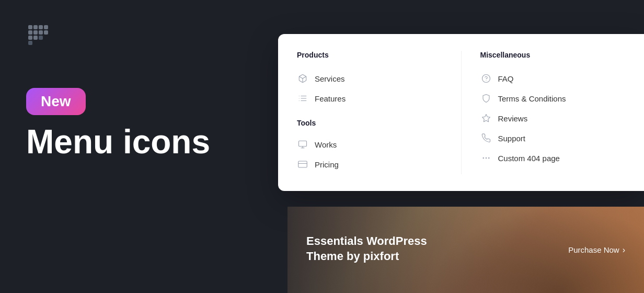  What do you see at coordinates (513, 118) in the screenshot?
I see `menu-item-reviews-label: Reviews` at bounding box center [513, 118].